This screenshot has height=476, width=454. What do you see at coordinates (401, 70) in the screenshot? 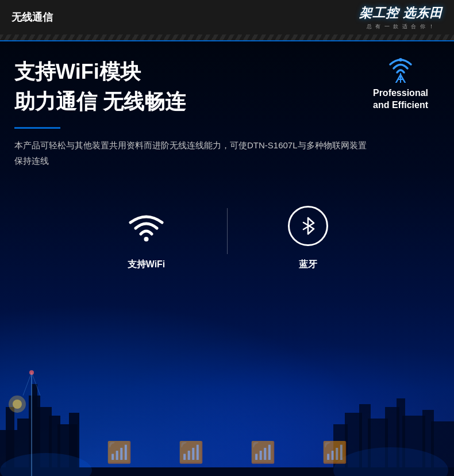
I see `wifi-tower-icon` at bounding box center [401, 70].